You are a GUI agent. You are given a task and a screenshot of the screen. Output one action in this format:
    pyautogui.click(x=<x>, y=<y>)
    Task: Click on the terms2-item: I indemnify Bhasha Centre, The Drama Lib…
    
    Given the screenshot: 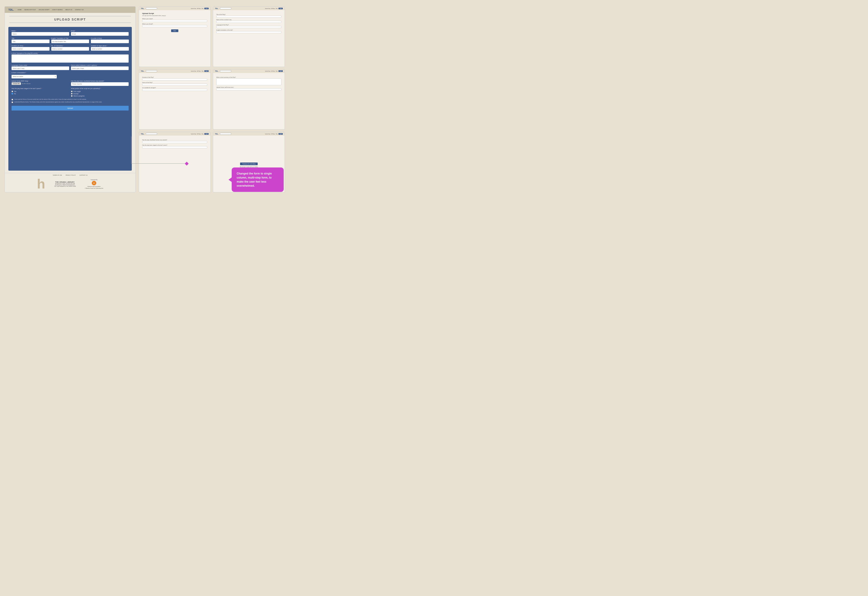 What is the action you would take?
    pyautogui.click(x=70, y=102)
    